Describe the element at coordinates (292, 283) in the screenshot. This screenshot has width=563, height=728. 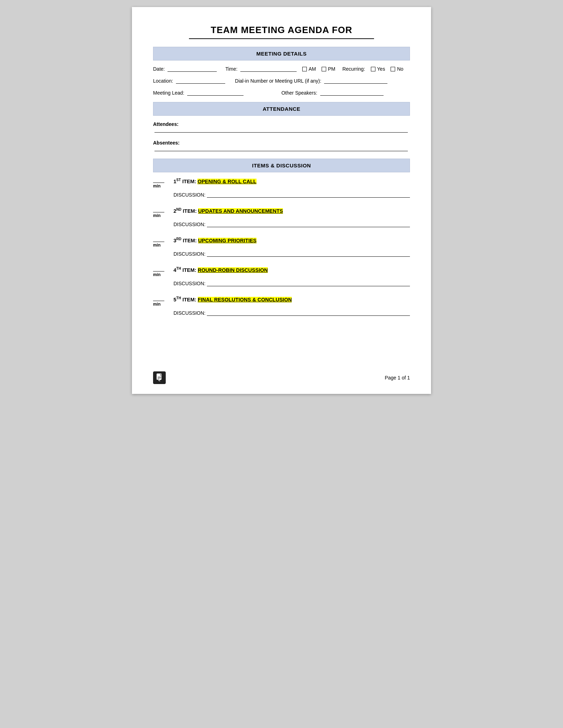
I see `item-4-discussion-row: DISCUSSION:` at that location.